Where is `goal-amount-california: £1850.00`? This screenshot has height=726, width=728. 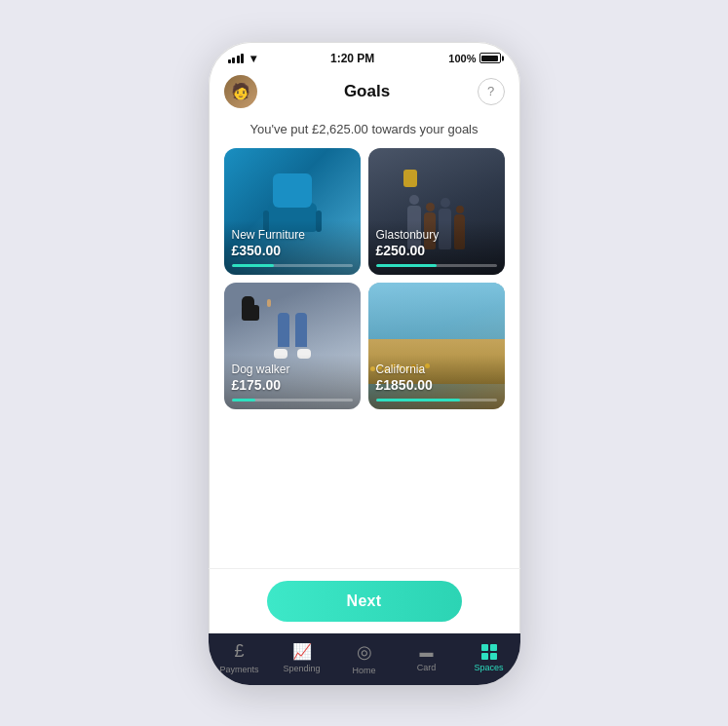 goal-amount-california: £1850.00 is located at coordinates (437, 385).